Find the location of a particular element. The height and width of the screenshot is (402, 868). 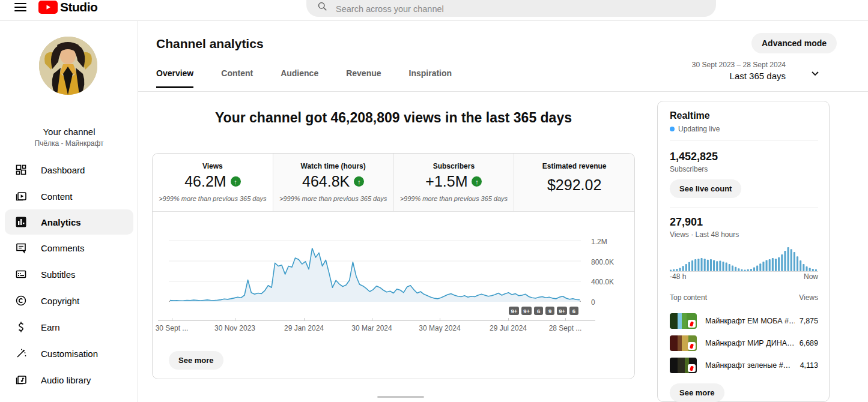

earn-icon is located at coordinates (21, 327).